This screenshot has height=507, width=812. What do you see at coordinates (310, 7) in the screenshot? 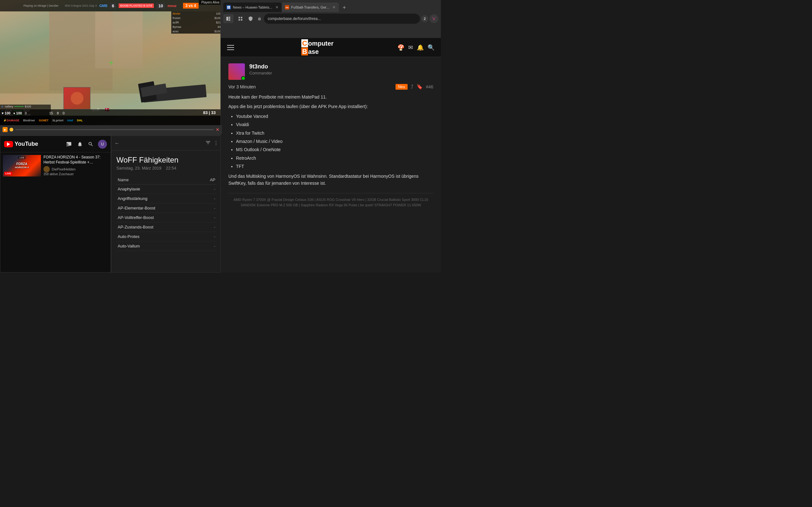
I see `browser-tab-inactive: tm Fußball-Transfers, Ger... ✕` at bounding box center [310, 7].